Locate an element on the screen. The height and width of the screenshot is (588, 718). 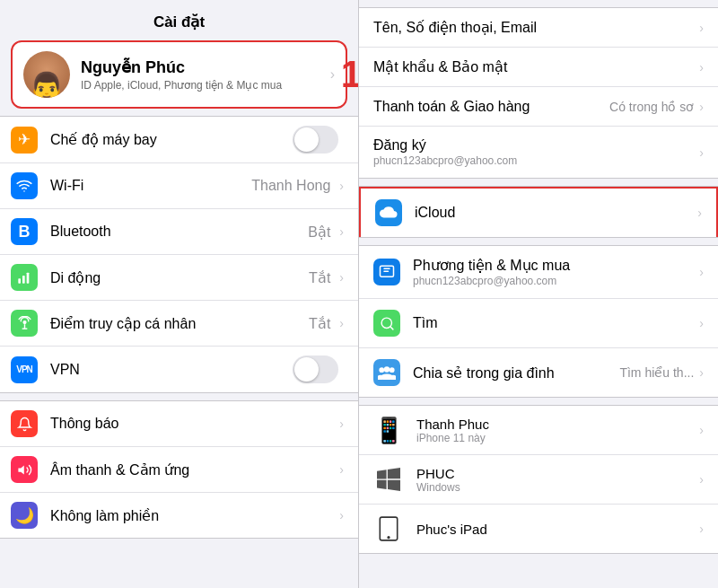
payment-label: Thanh toán & Giao hàng is located at coordinates (492, 107).